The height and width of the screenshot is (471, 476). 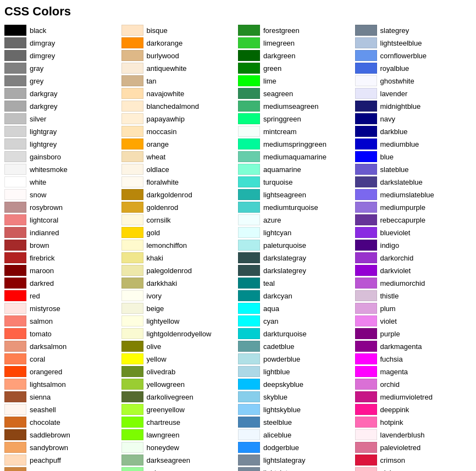 I want to click on list-item: lavender, so click(x=413, y=93).